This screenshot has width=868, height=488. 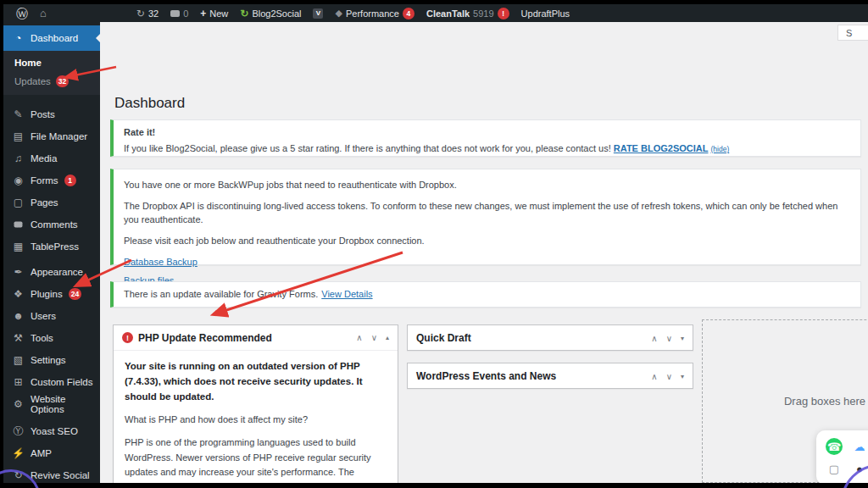 What do you see at coordinates (256, 403) in the screenshot?
I see `php-update-panel: ! PHP Update Recommended ∧ ∨ ▴ Your site…` at bounding box center [256, 403].